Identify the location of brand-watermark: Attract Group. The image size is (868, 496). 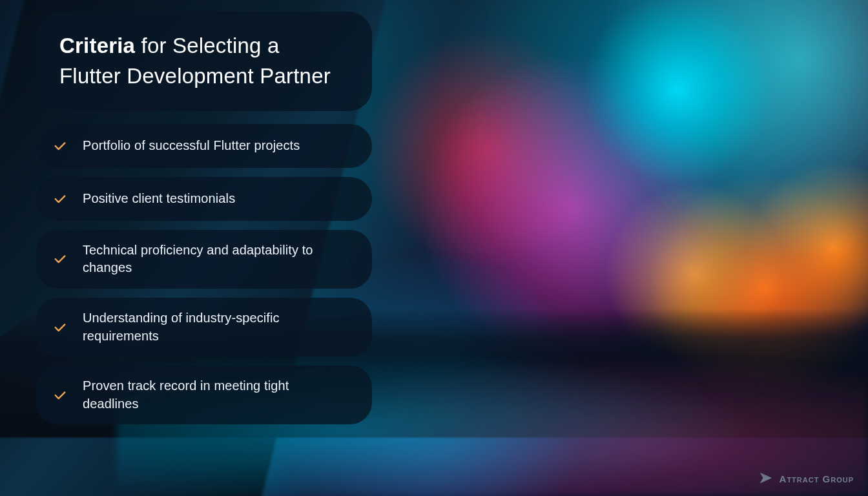
(806, 479).